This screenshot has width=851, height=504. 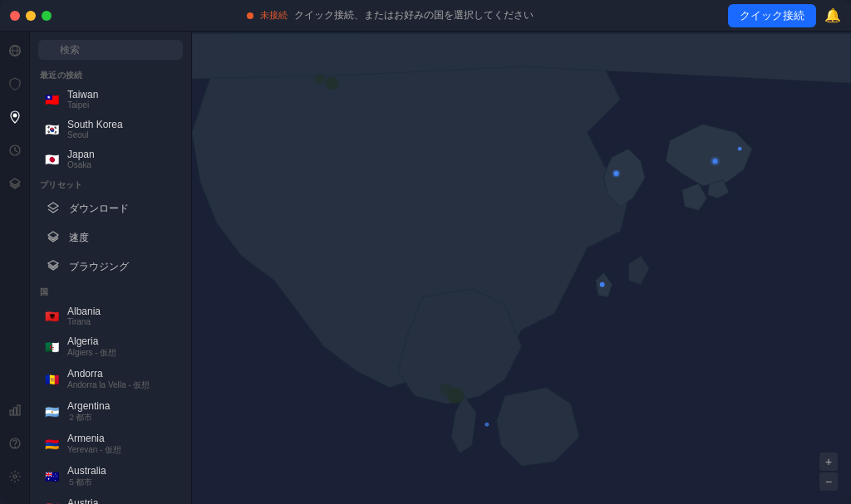 What do you see at coordinates (111, 237) in the screenshot?
I see `preset-speed: 速度` at bounding box center [111, 237].